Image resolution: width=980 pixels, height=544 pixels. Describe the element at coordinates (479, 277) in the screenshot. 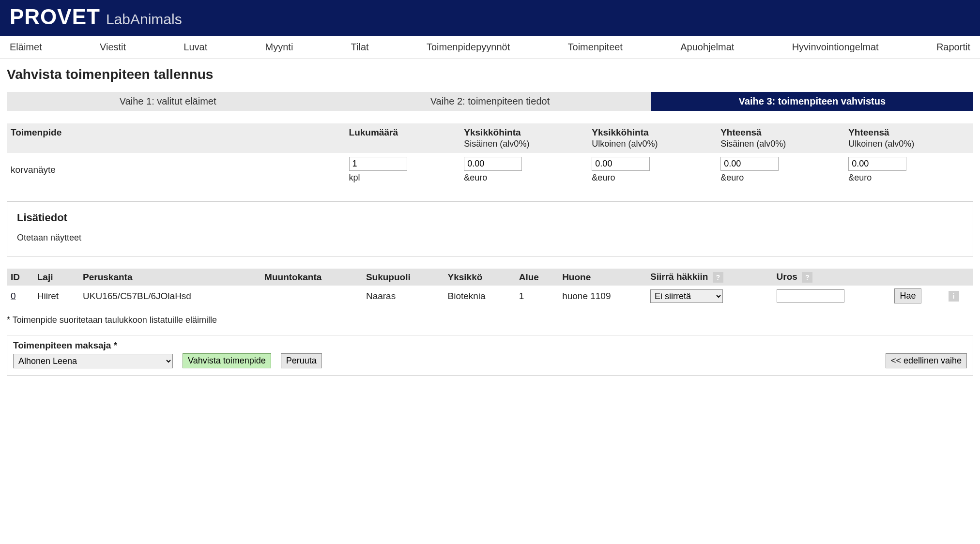

I see `col-yksikko: Yksikkö` at that location.